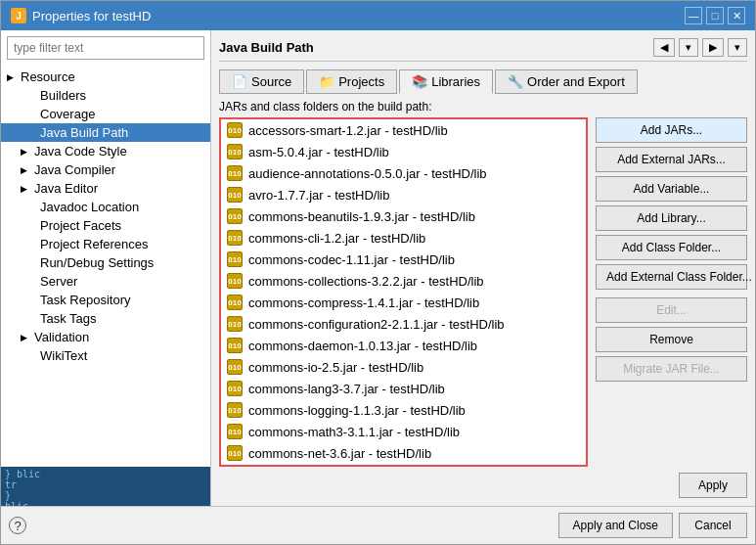  Describe the element at coordinates (713, 525) in the screenshot. I see `cancel-button: Cancel` at that location.